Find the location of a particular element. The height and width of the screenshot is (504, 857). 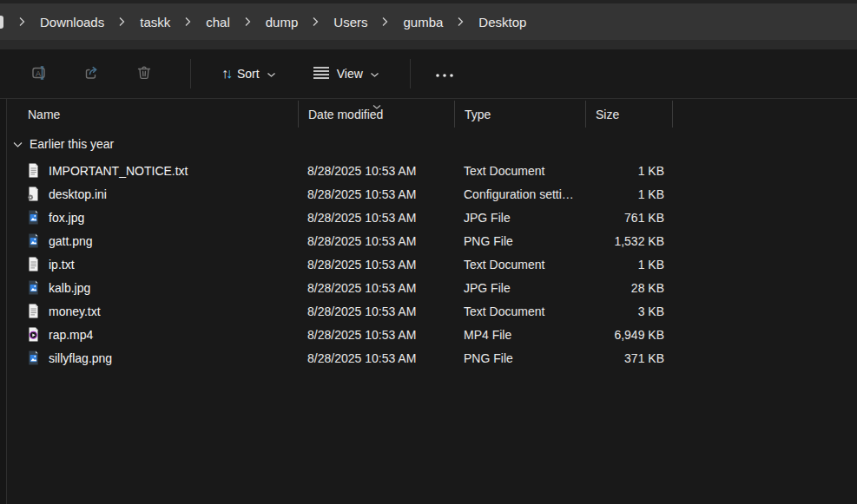

column-header-type: Type is located at coordinates (519, 115).